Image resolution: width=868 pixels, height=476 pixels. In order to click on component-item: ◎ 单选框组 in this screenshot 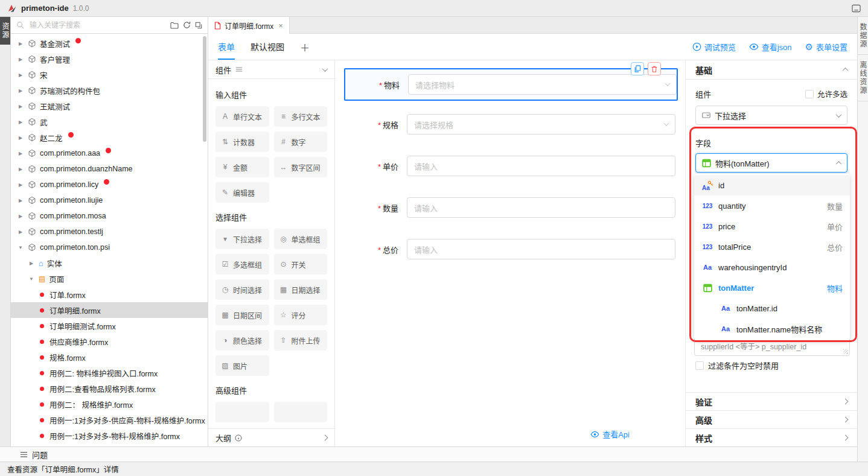, I will do `click(301, 239)`.